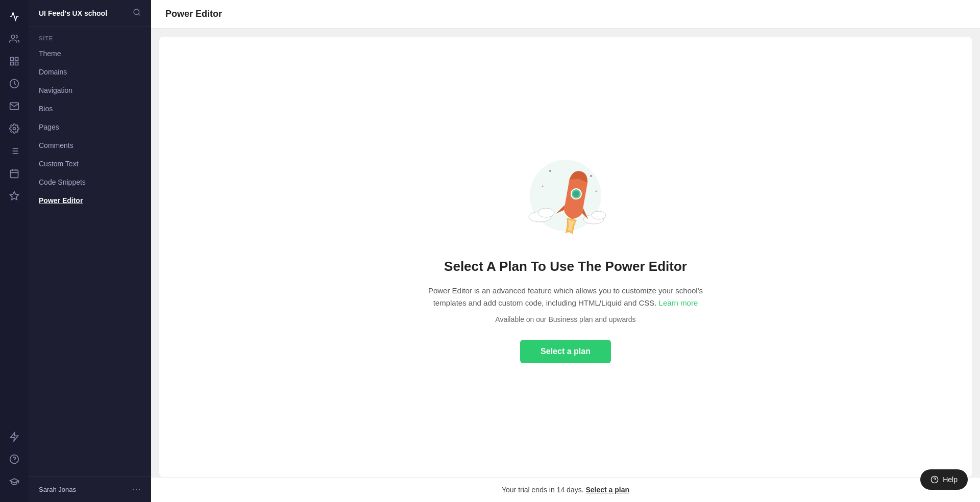 The image size is (980, 502). I want to click on sidebar-footer: Sarah Jonas ⋯, so click(90, 489).